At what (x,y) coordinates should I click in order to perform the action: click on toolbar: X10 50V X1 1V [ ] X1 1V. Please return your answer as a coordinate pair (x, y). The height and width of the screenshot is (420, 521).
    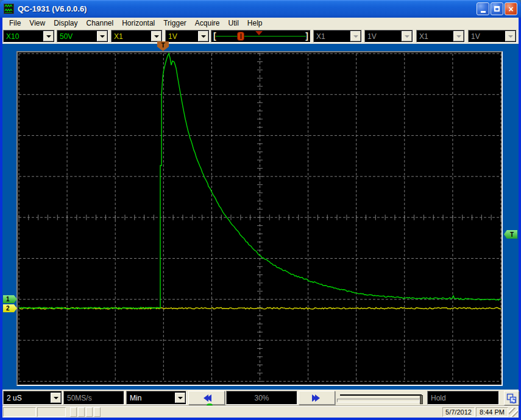
    Looking at the image, I should click on (261, 37).